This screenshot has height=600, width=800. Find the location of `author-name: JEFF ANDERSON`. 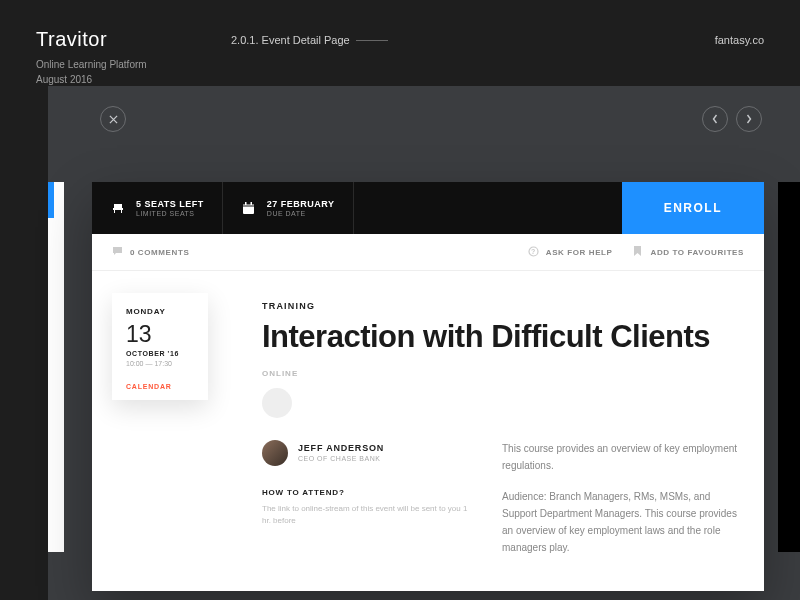

author-name: JEFF ANDERSON is located at coordinates (341, 448).